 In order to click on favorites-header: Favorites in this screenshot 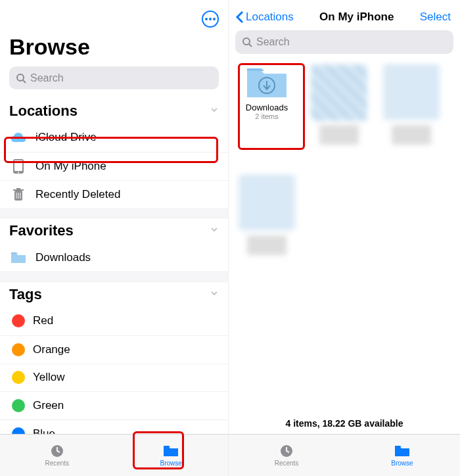, I will do `click(114, 231)`.